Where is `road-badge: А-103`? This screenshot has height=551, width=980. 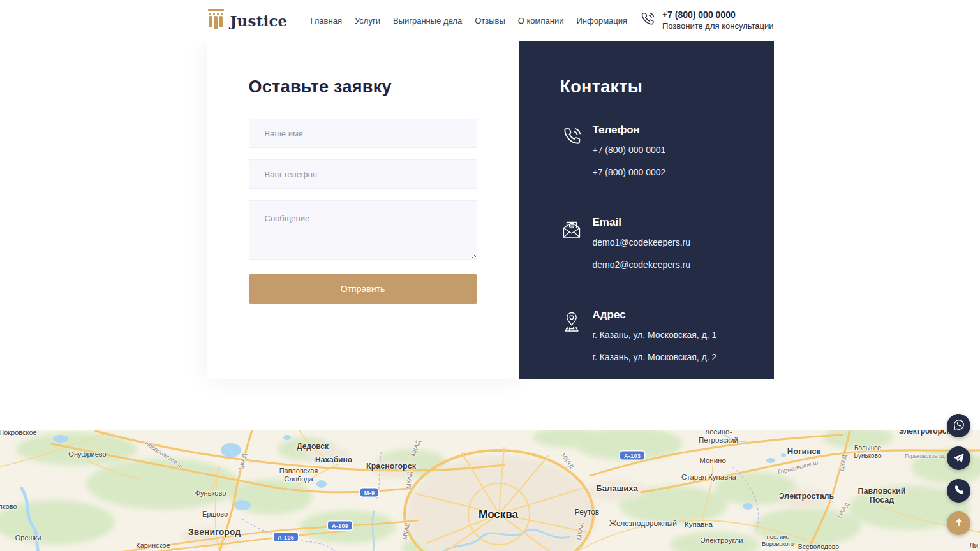 road-badge: А-103 is located at coordinates (632, 455).